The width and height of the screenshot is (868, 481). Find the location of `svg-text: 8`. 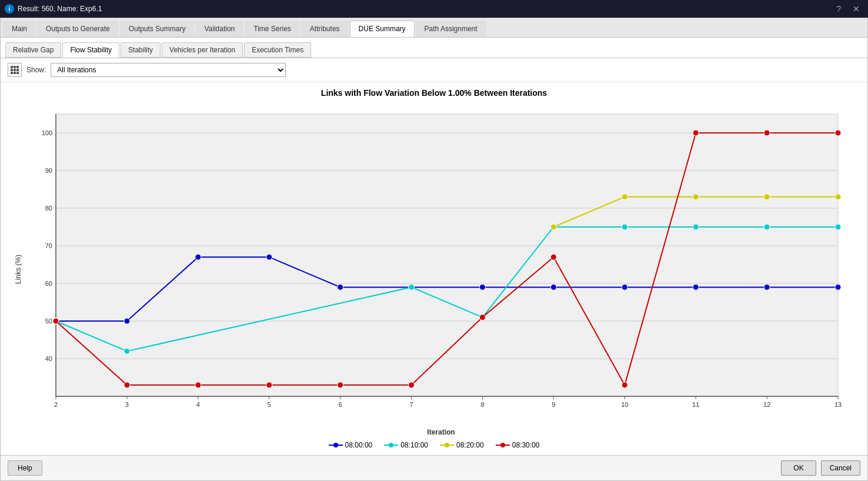

svg-text: 8 is located at coordinates (482, 405).